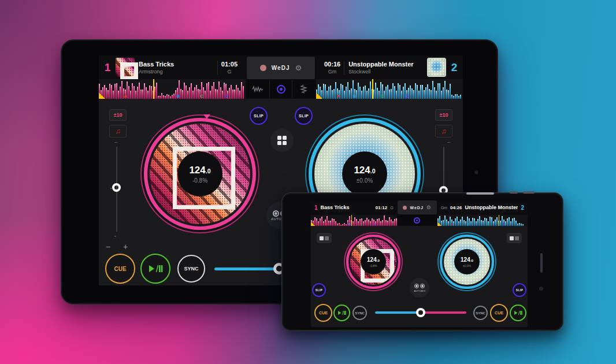 Image resolution: width=616 pixels, height=364 pixels. What do you see at coordinates (247, 269) in the screenshot?
I see `deck1-volume-slider` at bounding box center [247, 269].